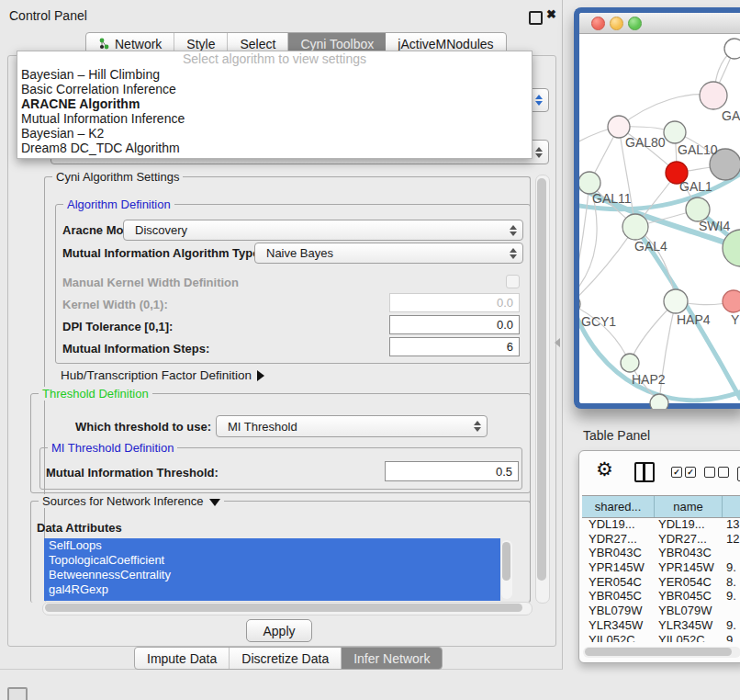  Describe the element at coordinates (507, 570) in the screenshot. I see `list-scrollbar` at that location.